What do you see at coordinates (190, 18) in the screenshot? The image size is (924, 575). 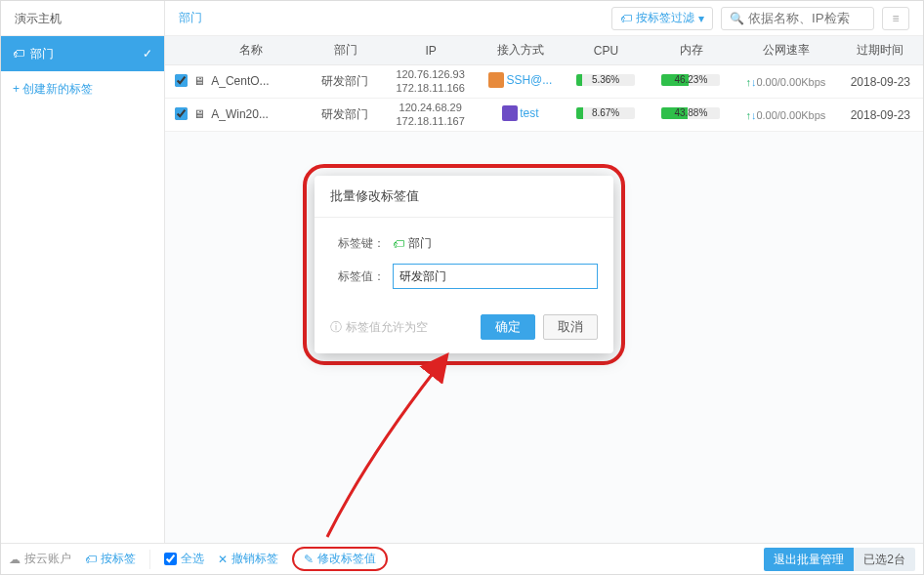 I see `breadcrumb: 部门` at bounding box center [190, 18].